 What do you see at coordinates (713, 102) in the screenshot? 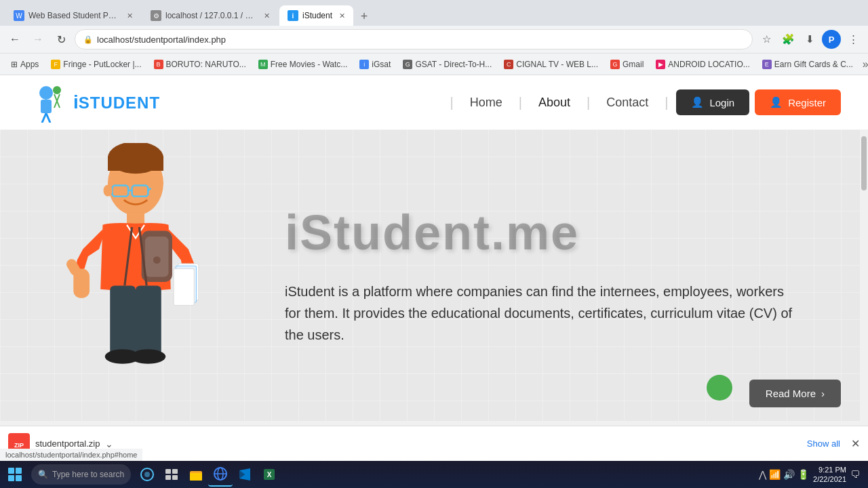
I see `login-button: 👤 Login` at bounding box center [713, 102].